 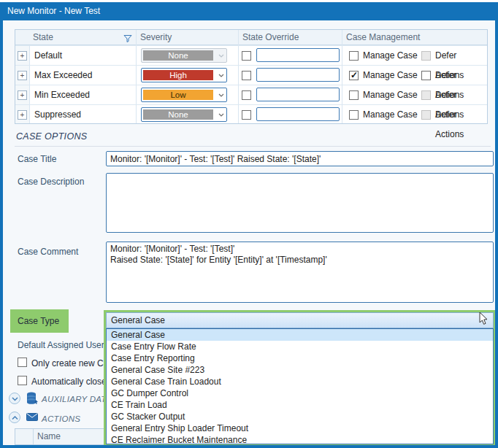 I want to click on defer-actions-label: Defer Actions, so click(x=461, y=125).